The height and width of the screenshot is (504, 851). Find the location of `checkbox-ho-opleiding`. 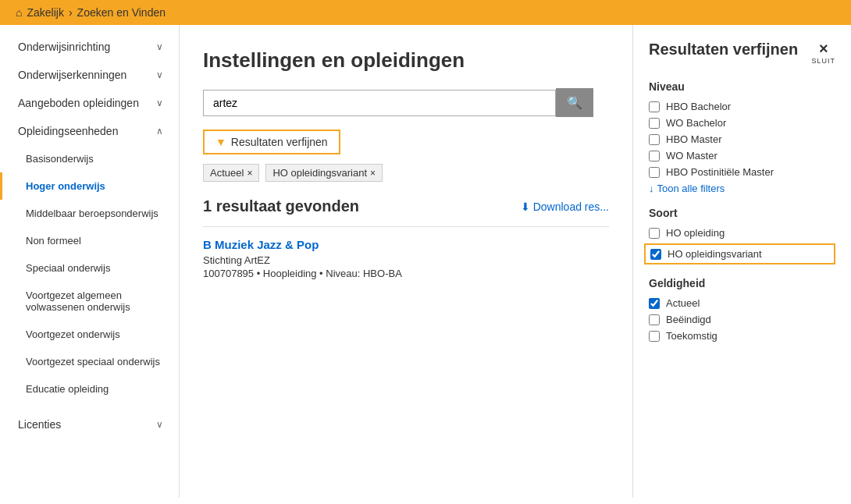

checkbox-ho-opleiding is located at coordinates (654, 233).